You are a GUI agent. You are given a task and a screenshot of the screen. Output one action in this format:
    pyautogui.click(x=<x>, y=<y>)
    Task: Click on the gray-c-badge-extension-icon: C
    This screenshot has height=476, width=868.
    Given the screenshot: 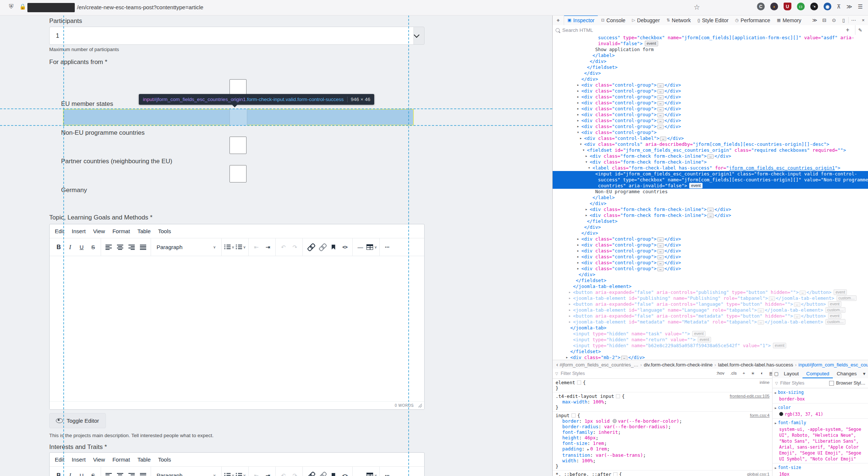 What is the action you would take?
    pyautogui.click(x=761, y=7)
    